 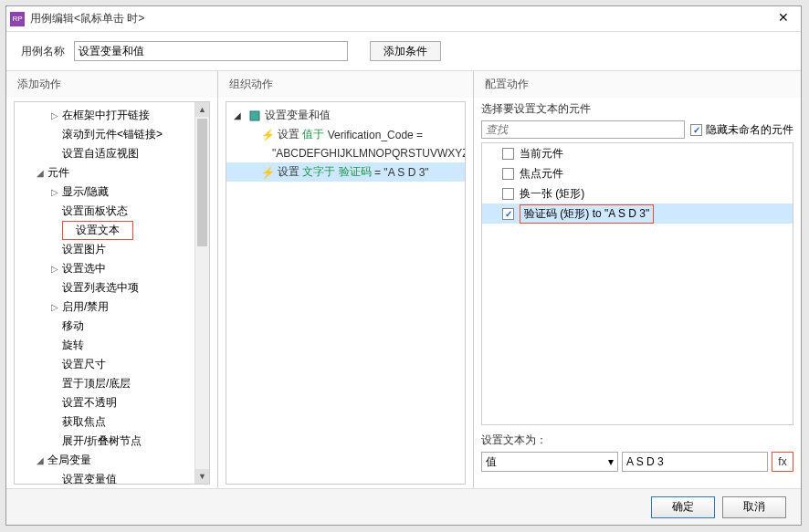 I want to click on configure-action-header: 配置动作, so click(x=637, y=84).